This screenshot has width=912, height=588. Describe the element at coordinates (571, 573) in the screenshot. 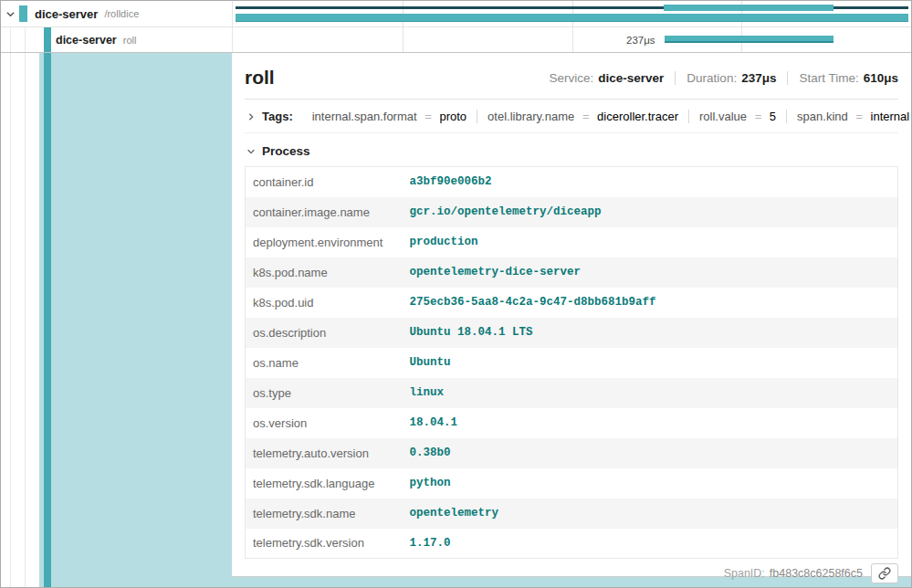

I see `span-detail-footer: SpanID: fb483c8c6258f6c5` at that location.